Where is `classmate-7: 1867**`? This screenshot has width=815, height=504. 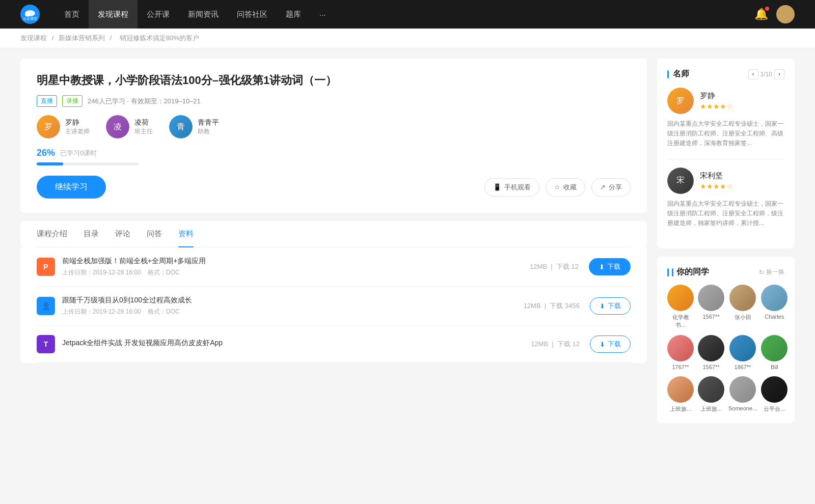
classmate-7: 1867** is located at coordinates (743, 352).